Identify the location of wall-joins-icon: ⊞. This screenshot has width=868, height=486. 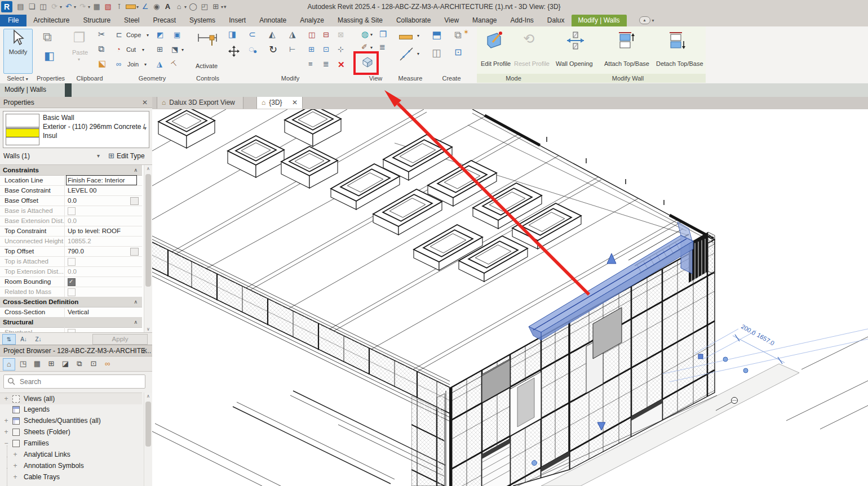
(160, 50).